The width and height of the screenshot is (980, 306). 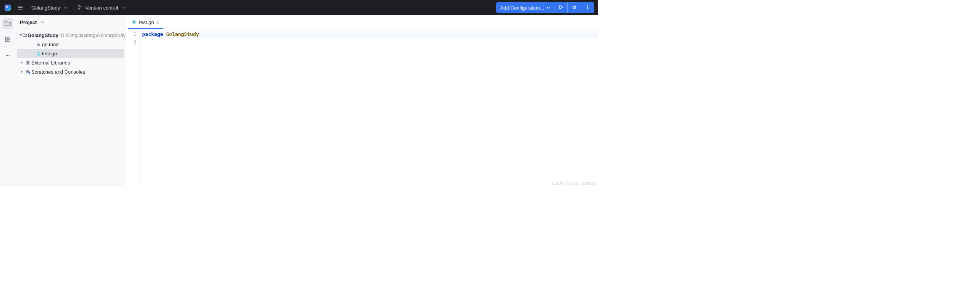 What do you see at coordinates (561, 8) in the screenshot?
I see `play-icon` at bounding box center [561, 8].